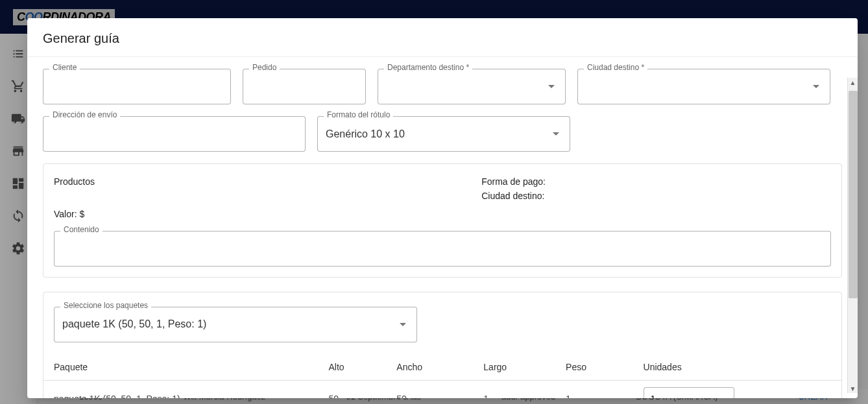 This screenshot has width=868, height=404. I want to click on contenido-label: Contenido, so click(82, 230).